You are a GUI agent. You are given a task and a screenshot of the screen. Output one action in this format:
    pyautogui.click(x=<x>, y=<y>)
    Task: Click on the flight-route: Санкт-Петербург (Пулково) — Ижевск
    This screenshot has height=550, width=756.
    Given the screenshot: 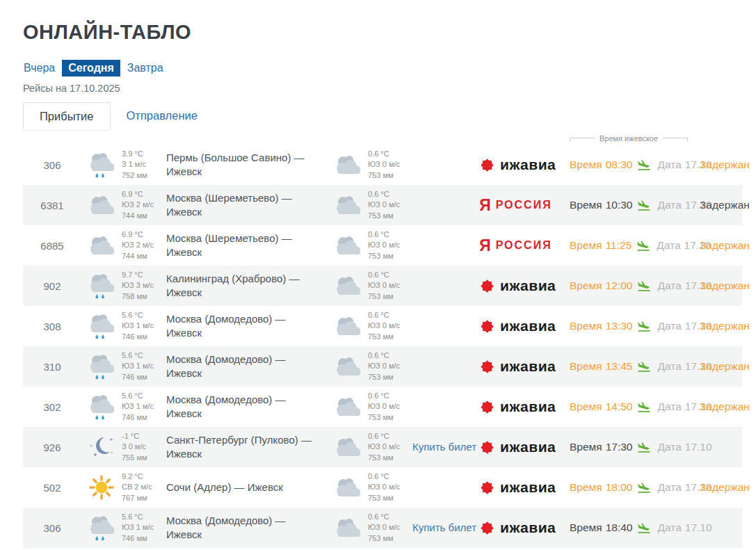 What is the action you would take?
    pyautogui.click(x=247, y=448)
    